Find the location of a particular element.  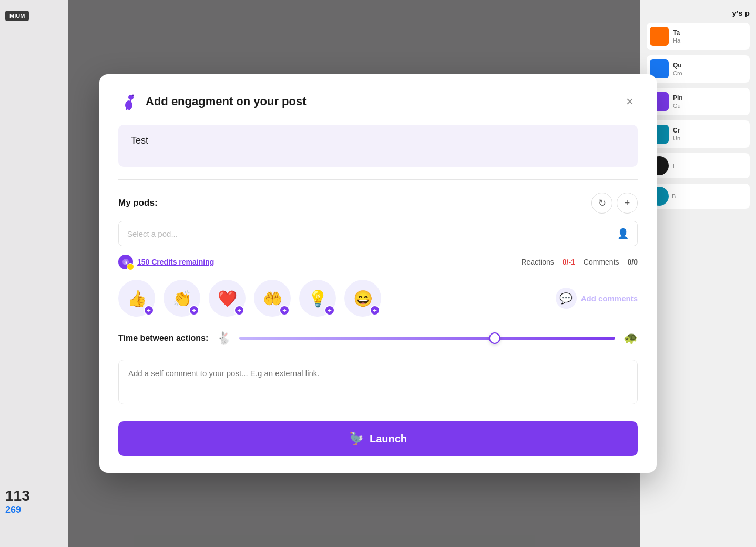

credits-left: $ 150 Credits remaining is located at coordinates (166, 262).